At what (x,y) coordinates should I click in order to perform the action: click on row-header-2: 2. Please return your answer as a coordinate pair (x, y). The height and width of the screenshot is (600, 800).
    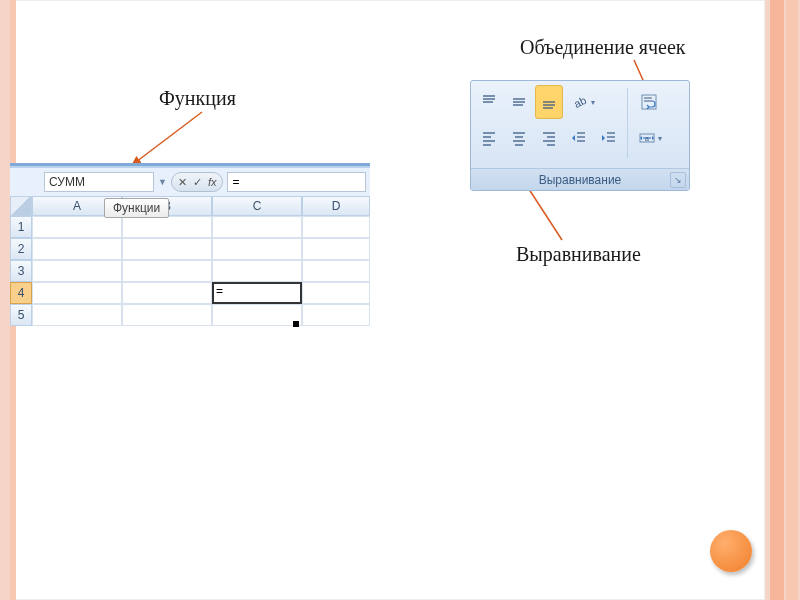
    Looking at the image, I should click on (21, 249).